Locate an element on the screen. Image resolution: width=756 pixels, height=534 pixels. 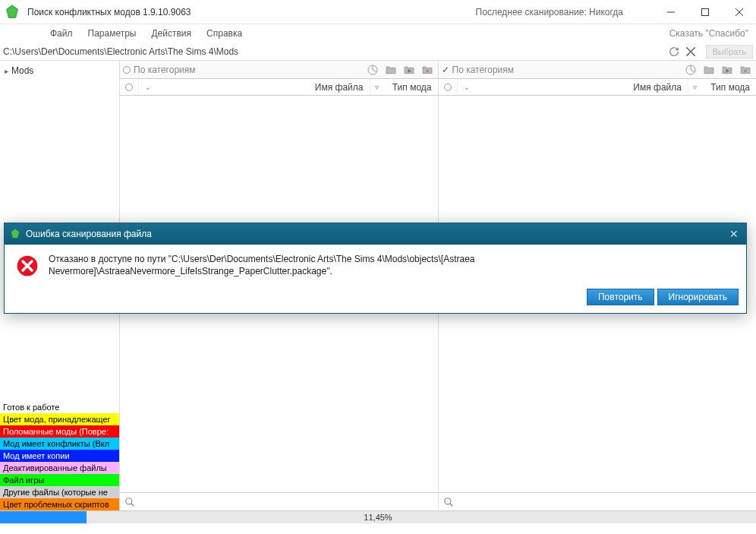
check-icon: ✓ is located at coordinates (446, 70).